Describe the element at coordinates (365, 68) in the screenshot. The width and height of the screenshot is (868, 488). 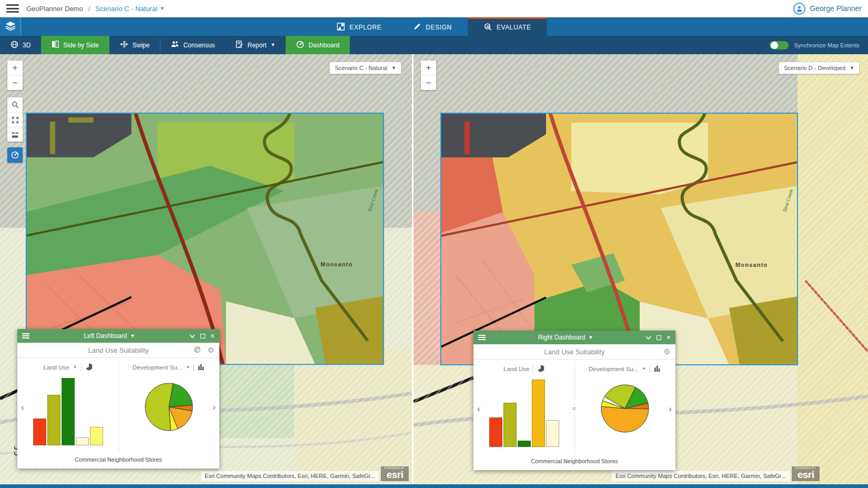
I see `left-scenario-selector: Scenario C - Natural ▼` at that location.